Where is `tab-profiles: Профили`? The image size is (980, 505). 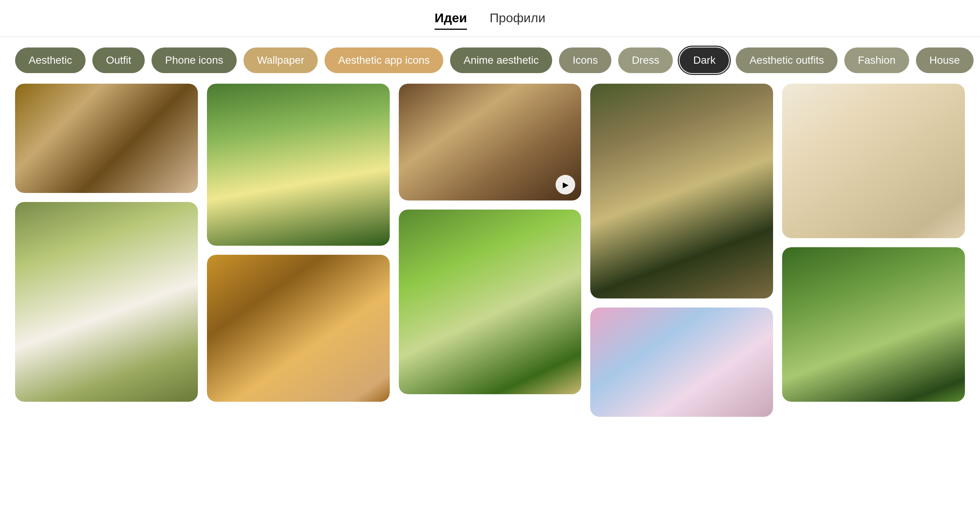
tab-profiles: Профили is located at coordinates (517, 20).